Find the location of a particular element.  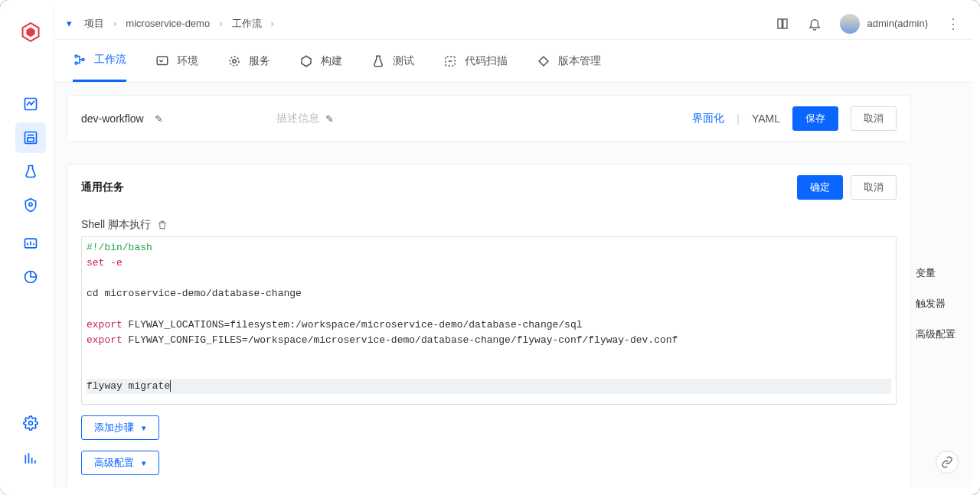

workflow-desc-placeholder: 描述信息 is located at coordinates (298, 119).